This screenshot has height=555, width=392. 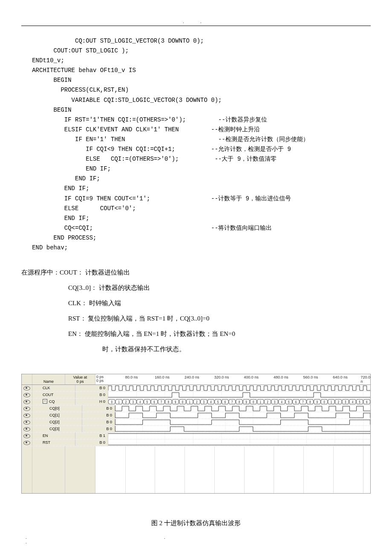 What do you see at coordinates (311, 377) in the screenshot?
I see `ruler-tick: 560.0 ns` at bounding box center [311, 377].